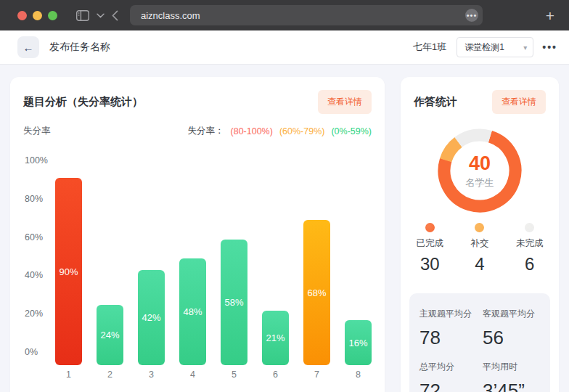 This screenshot has height=392, width=569. Describe the element at coordinates (358, 343) in the screenshot. I see `bar-value-label: 16%` at that location.